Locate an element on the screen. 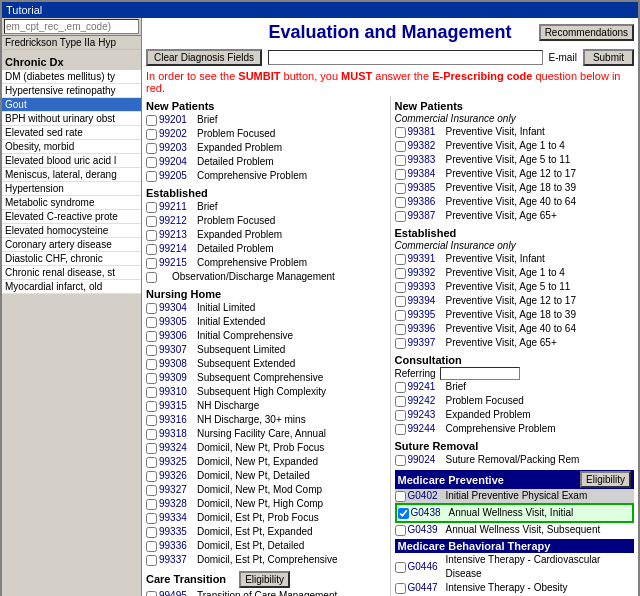 The image size is (640, 596). list-item: Diastolic CHF, chronic is located at coordinates (72, 259).